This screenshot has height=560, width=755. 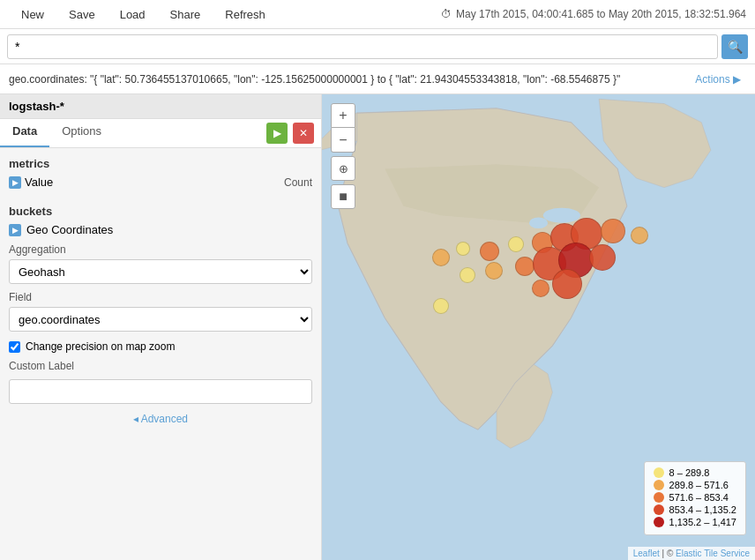 What do you see at coordinates (695, 473) in the screenshot?
I see `legend-item: 8 – 289.8` at bounding box center [695, 473].